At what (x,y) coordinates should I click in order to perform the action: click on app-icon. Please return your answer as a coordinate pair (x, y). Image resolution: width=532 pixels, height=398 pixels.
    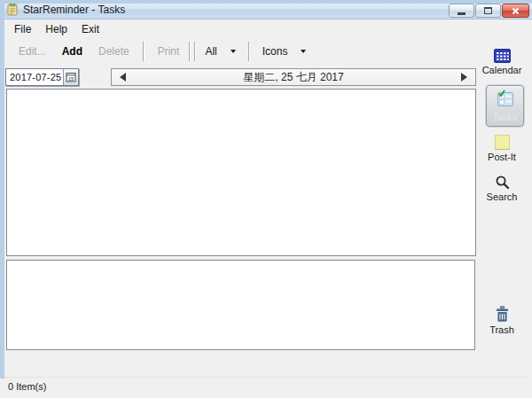
    Looking at the image, I should click on (12, 10).